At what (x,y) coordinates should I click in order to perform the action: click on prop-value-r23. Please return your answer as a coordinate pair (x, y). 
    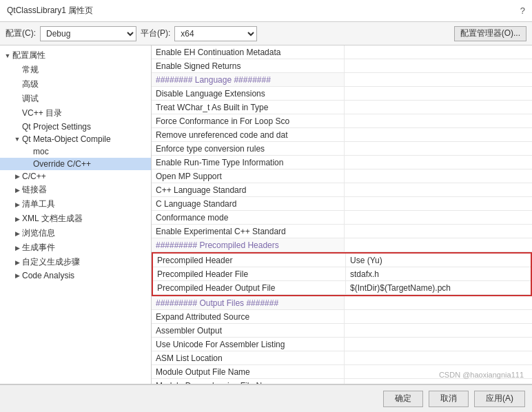
    Looking at the image, I should click on (438, 358).